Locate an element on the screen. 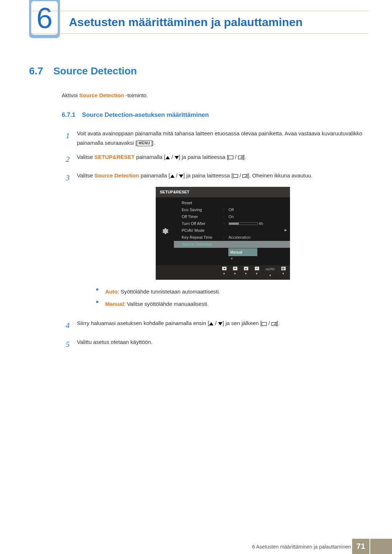 The width and height of the screenshot is (392, 554). intro-text: Aktivoi Source Detection -toiminto. is located at coordinates (215, 95).